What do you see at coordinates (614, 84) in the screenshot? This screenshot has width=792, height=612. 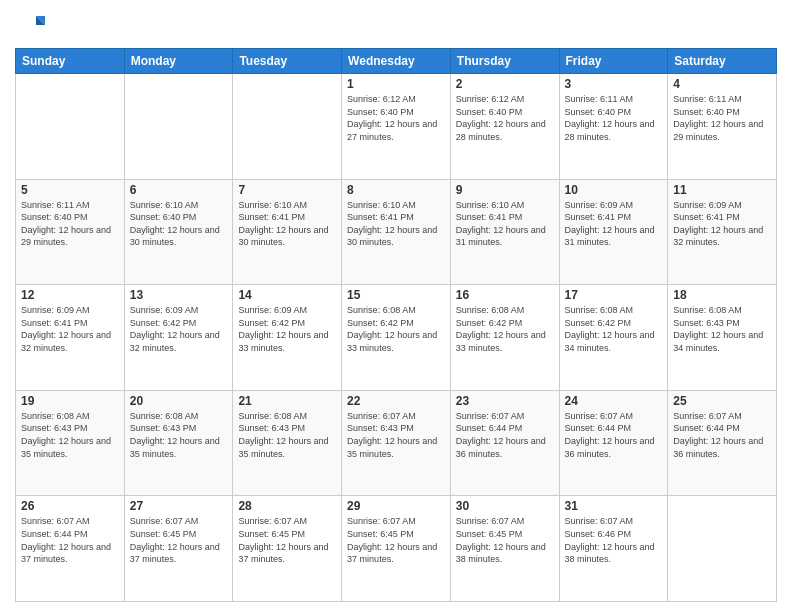 I see `day-number: 3` at bounding box center [614, 84].